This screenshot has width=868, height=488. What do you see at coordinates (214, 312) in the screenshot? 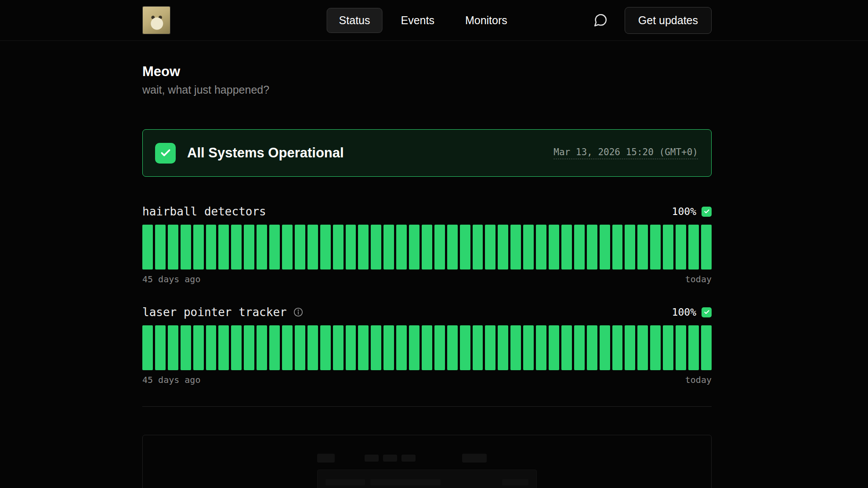
I see `monitor-name: laser pointer tracker` at bounding box center [214, 312].